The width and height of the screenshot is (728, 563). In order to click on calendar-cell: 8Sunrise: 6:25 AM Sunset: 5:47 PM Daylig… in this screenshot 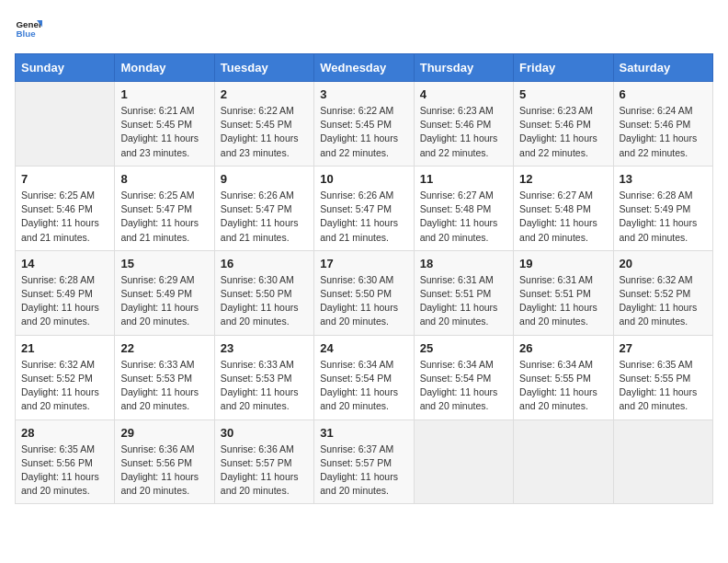, I will do `click(165, 208)`.